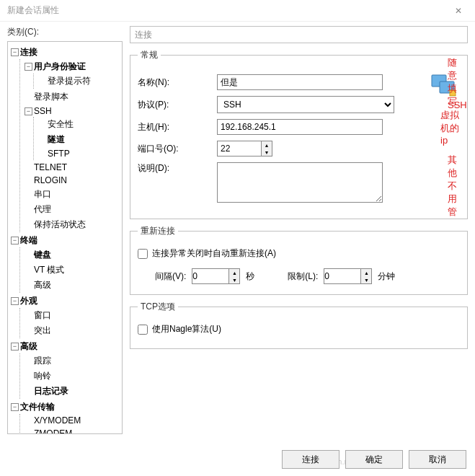 Image resolution: width=475 pixels, height=476 pixels. I want to click on connect-button: 连接, so click(311, 459).